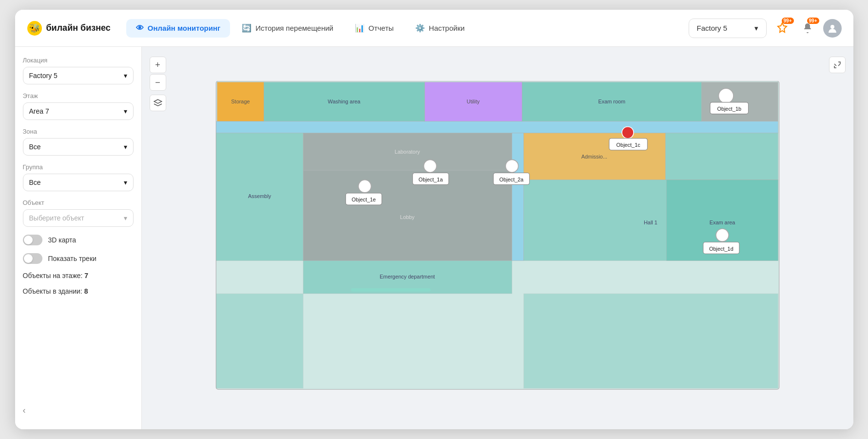  Describe the element at coordinates (140, 28) in the screenshot. I see `monitoring-icon: 👁` at that location.